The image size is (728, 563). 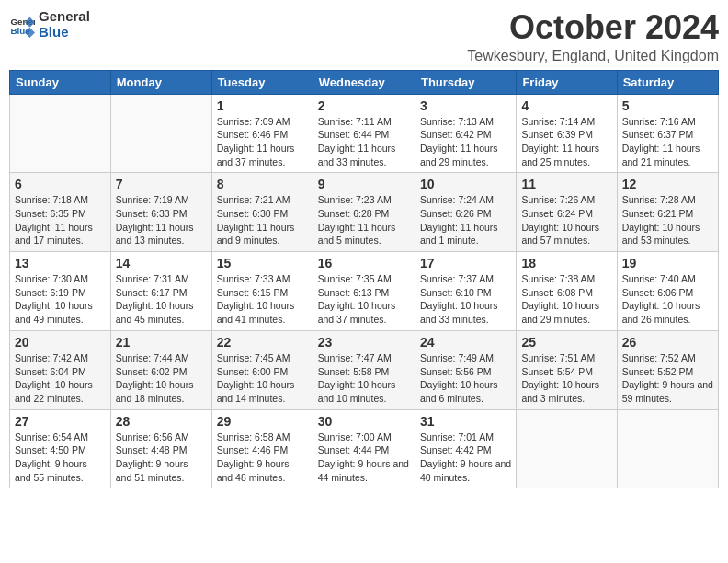 What do you see at coordinates (465, 221) in the screenshot?
I see `day-info: Sunrise: 7:24 AM Sunset: 6:26 PM Dayligh…` at bounding box center [465, 221].